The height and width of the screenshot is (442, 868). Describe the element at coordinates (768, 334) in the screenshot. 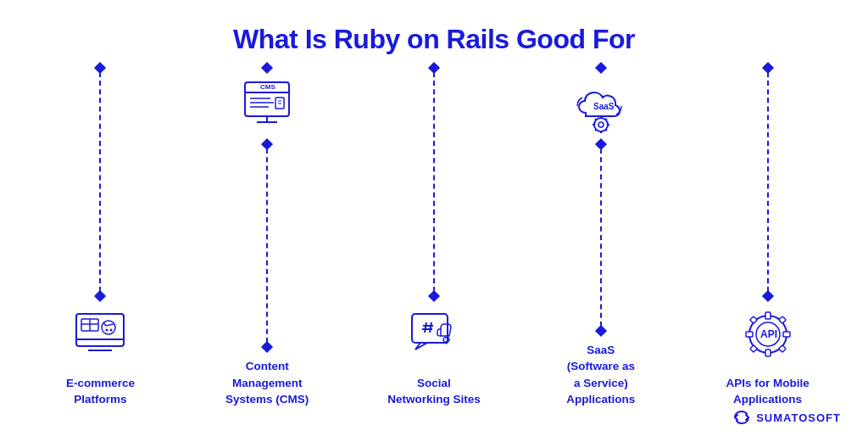

I see `icon-api: API` at that location.